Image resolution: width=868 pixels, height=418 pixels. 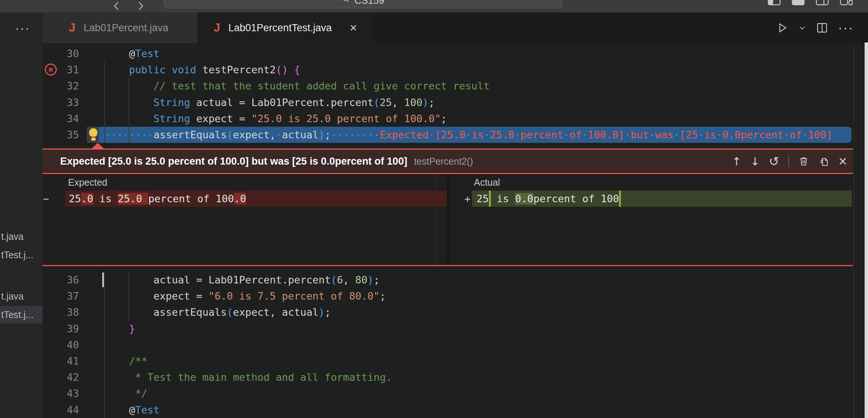 What do you see at coordinates (846, 28) in the screenshot?
I see `editor-more-actions-icon: ···` at bounding box center [846, 28].